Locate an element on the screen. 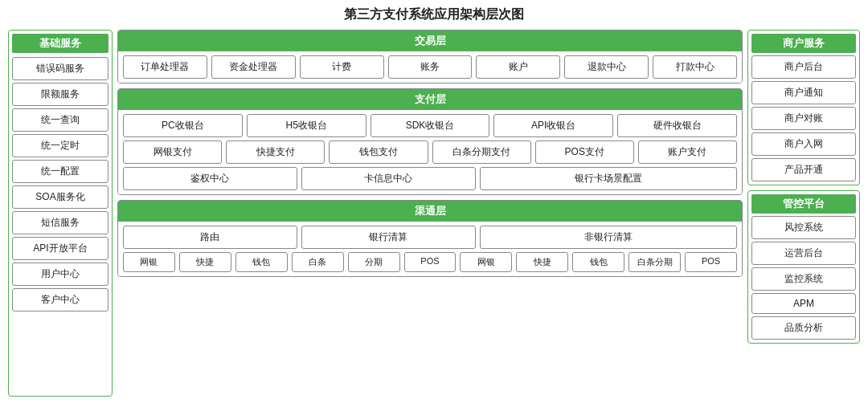 This screenshot has width=868, height=403. merchant-item-3: 商户入网 is located at coordinates (804, 145).